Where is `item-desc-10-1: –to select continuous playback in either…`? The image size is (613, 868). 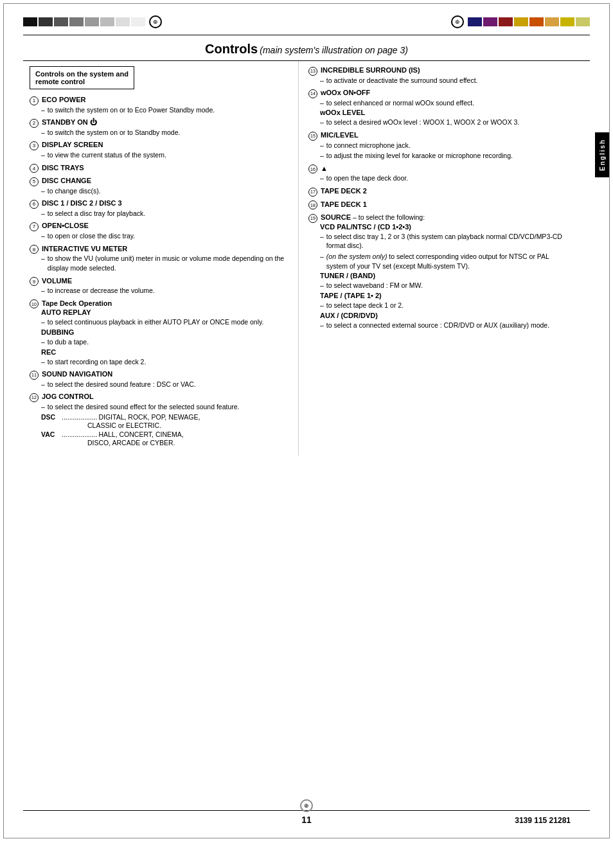 item-desc-10-1: –to select continuous playback in either… is located at coordinates (164, 323).